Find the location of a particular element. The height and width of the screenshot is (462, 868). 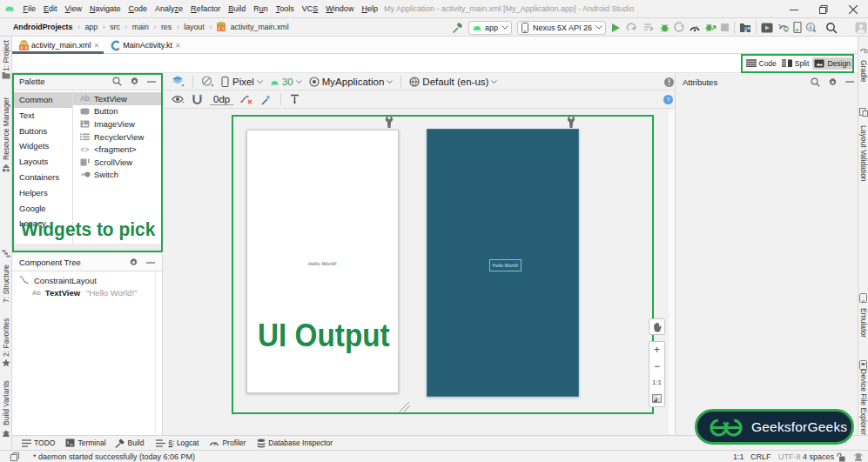

stripe-gradle-label: Gradle is located at coordinates (864, 71).